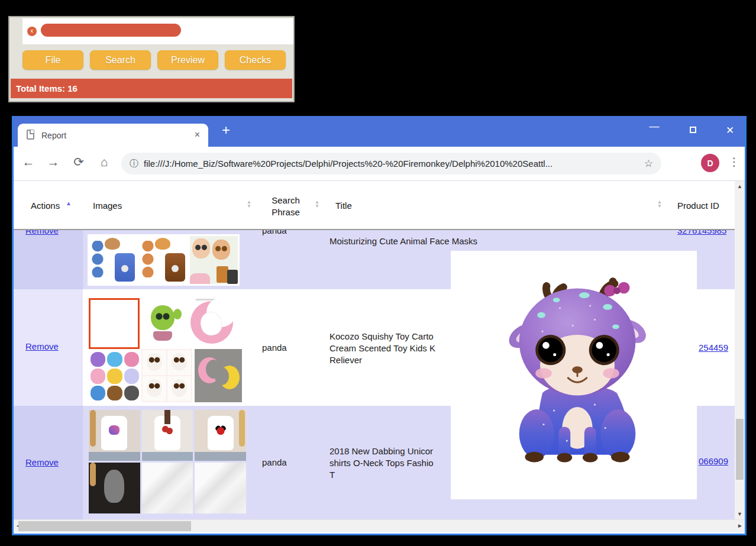 The width and height of the screenshot is (756, 546). What do you see at coordinates (382, 463) in the screenshot?
I see `title-cell: 2018 New Dabbing Unicor shirts O-Neck To…` at bounding box center [382, 463].